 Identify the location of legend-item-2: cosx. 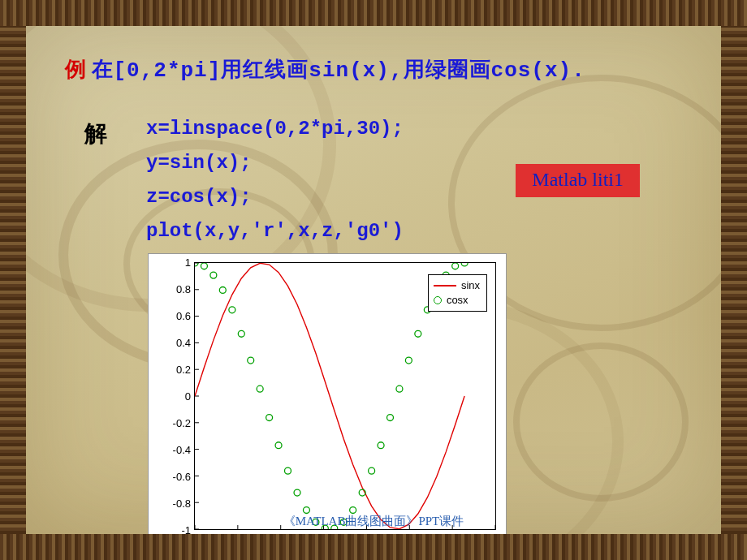
(458, 300).